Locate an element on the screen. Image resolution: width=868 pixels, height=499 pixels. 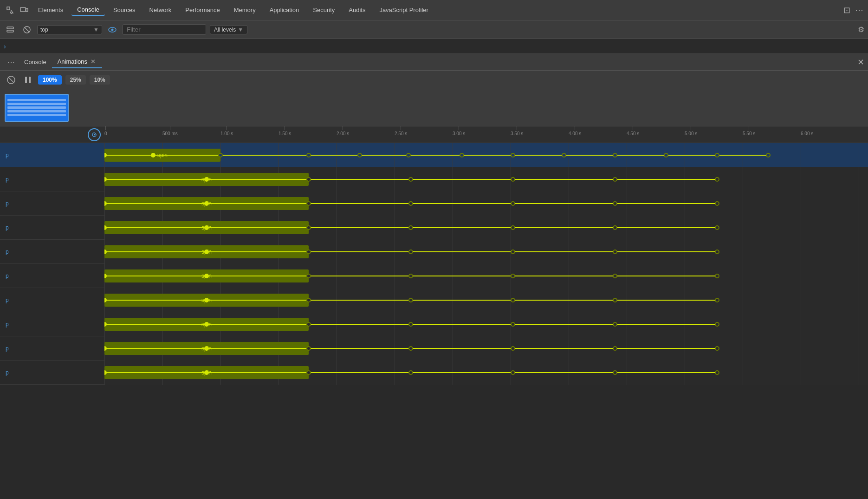
tab-audits: Audits is located at coordinates (357, 10).